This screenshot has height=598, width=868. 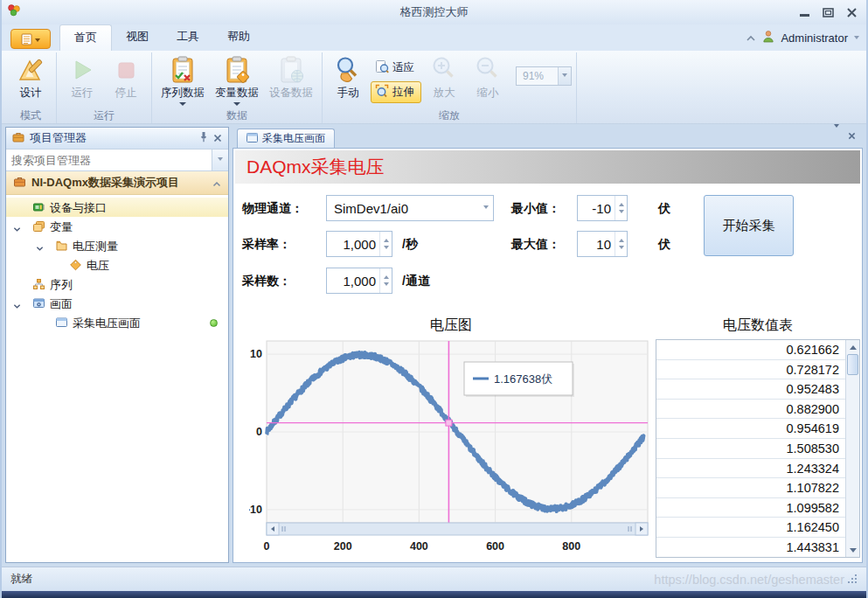 What do you see at coordinates (14, 12) in the screenshot?
I see `app-logo-icon` at bounding box center [14, 12].